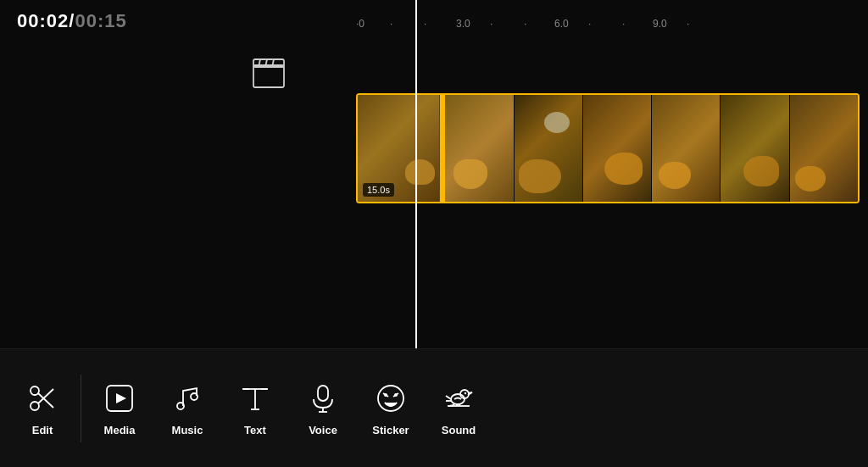 The width and height of the screenshot is (868, 467). What do you see at coordinates (416, 175) in the screenshot?
I see `playhead` at bounding box center [416, 175].